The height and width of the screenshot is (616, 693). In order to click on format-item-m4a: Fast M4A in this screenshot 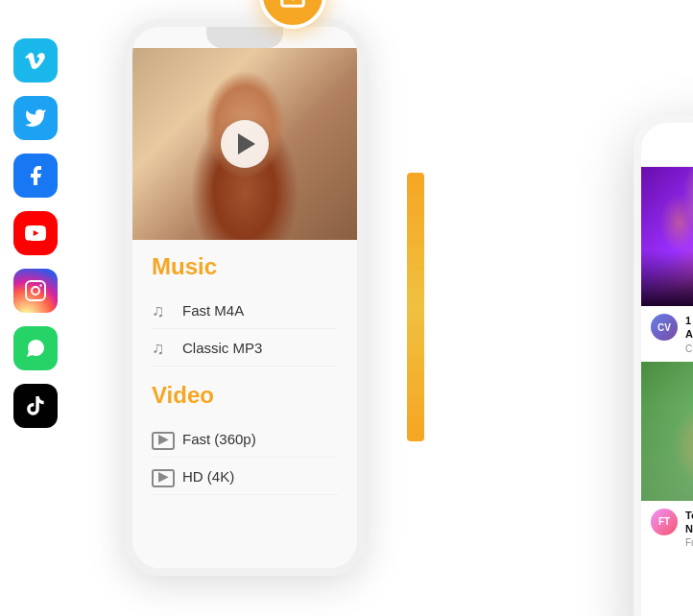, I will do `click(245, 311)`.